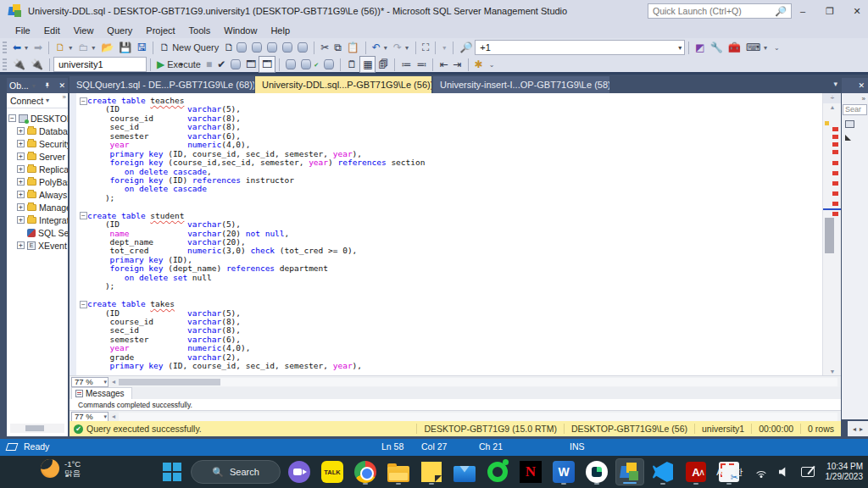  What do you see at coordinates (854, 110) in the screenshot?
I see `right-panel-search-input: Sear` at bounding box center [854, 110].